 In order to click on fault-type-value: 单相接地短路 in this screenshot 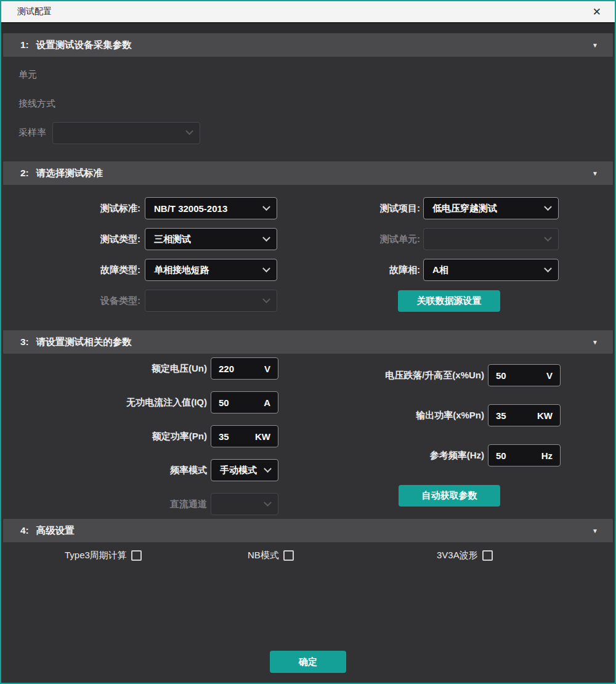, I will do `click(182, 270)`.